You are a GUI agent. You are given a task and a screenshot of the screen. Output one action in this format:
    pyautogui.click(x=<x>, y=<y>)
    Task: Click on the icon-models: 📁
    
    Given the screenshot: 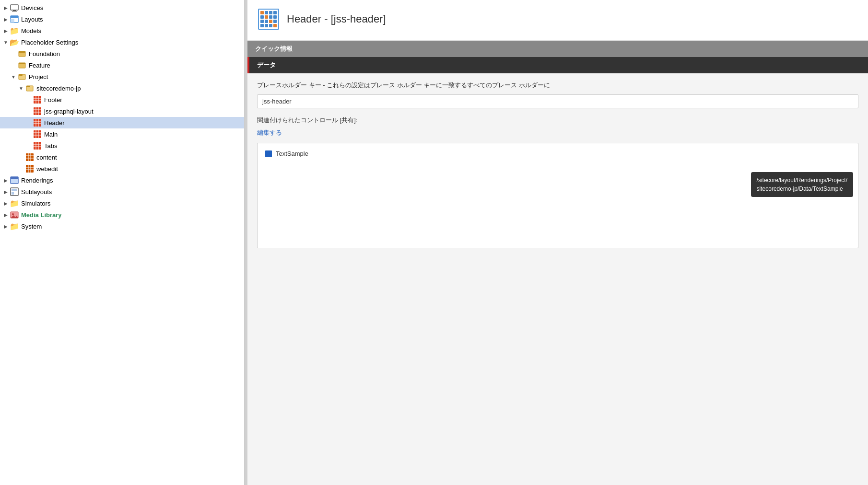 What is the action you would take?
    pyautogui.click(x=14, y=31)
    